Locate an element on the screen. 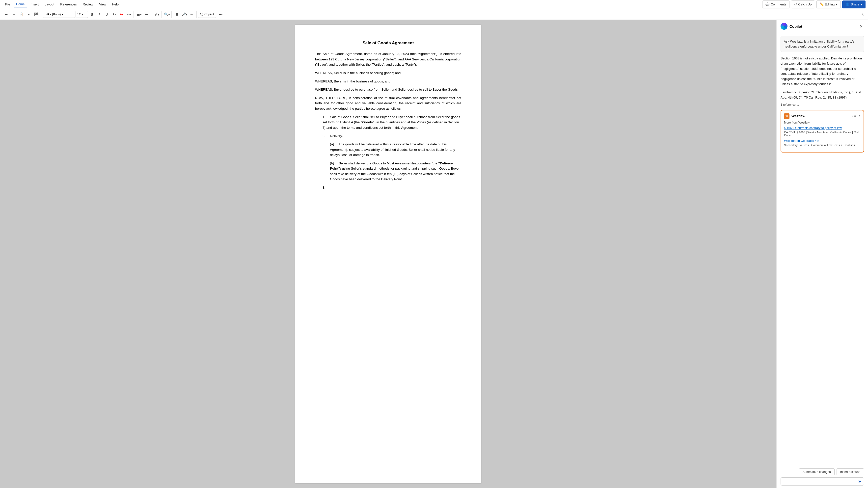 Image resolution: width=868 pixels, height=488 pixels. menu-references: References is located at coordinates (68, 4).